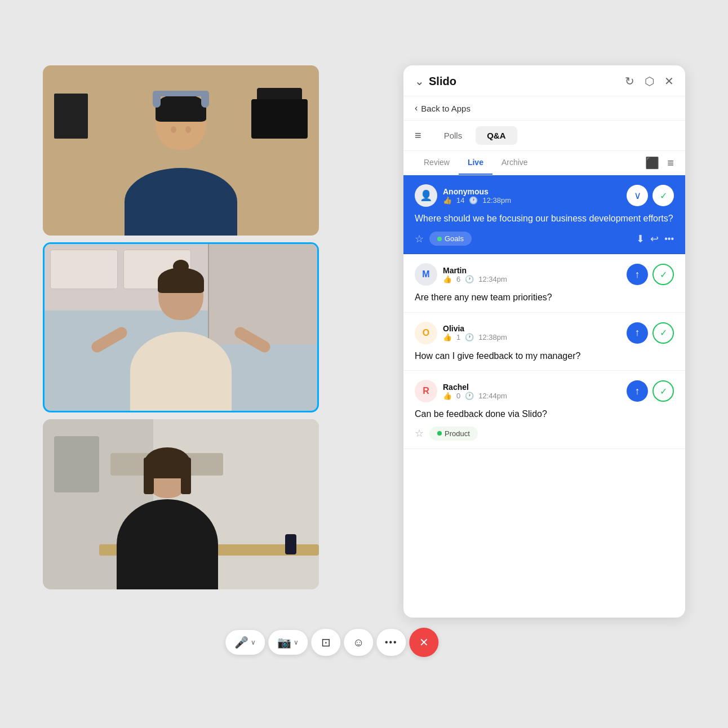  Describe the element at coordinates (497, 201) in the screenshot. I see `time-1: 12:38pm` at that location.